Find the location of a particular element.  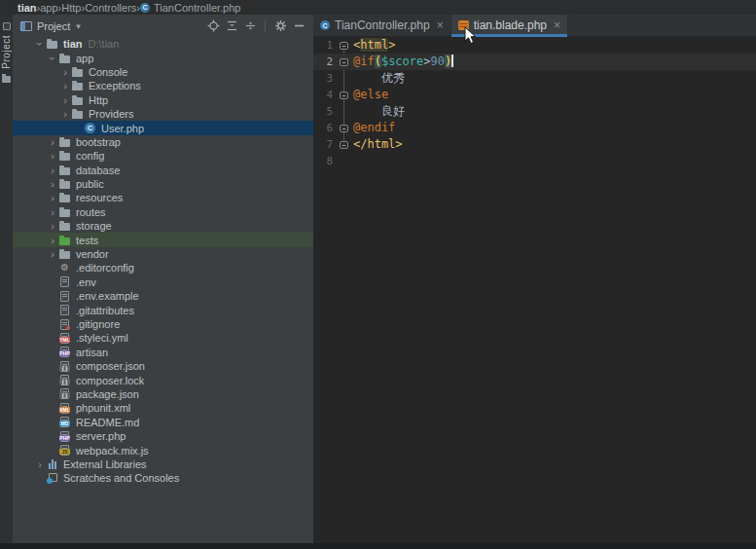

crosshair-icon is located at coordinates (214, 25).